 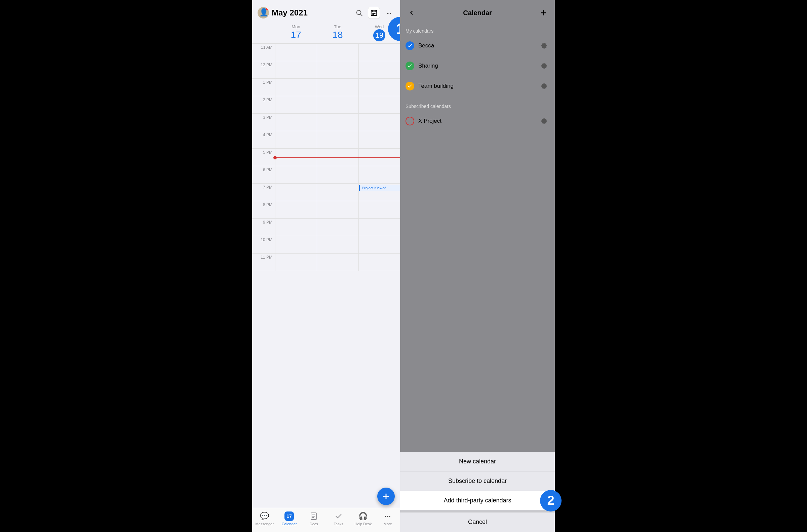 What do you see at coordinates (326, 262) in the screenshot?
I see `time-row-11pm: 11 PM` at bounding box center [326, 262].